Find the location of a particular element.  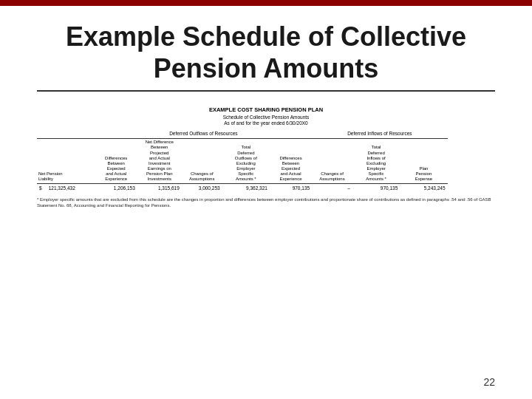

column-header-row: Net PensionLiability DifferencesBetweenE… is located at coordinates (266, 161).